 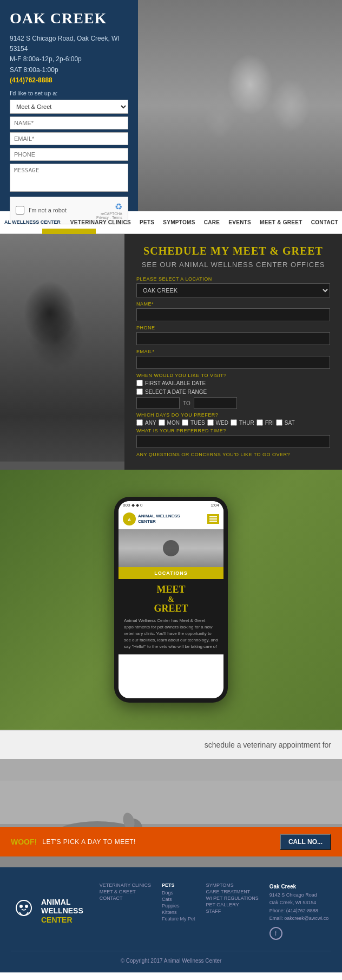 What do you see at coordinates (198, 423) in the screenshot?
I see `day-tues-label: TUES` at bounding box center [198, 423].